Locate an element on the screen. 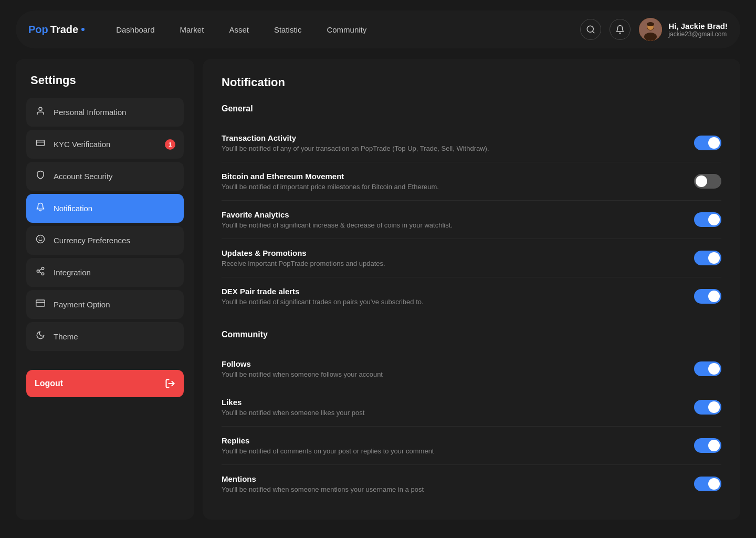 This screenshot has height=538, width=756. notif-title-dex-pair-trade-alerts: DEX Pair trade alerts is located at coordinates (322, 291).